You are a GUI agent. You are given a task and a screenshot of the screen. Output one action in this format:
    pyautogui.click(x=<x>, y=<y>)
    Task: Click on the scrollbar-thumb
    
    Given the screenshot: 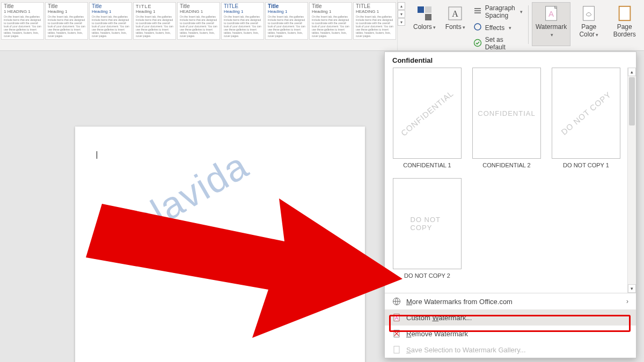 What is the action you would take?
    pyautogui.click(x=632, y=101)
    